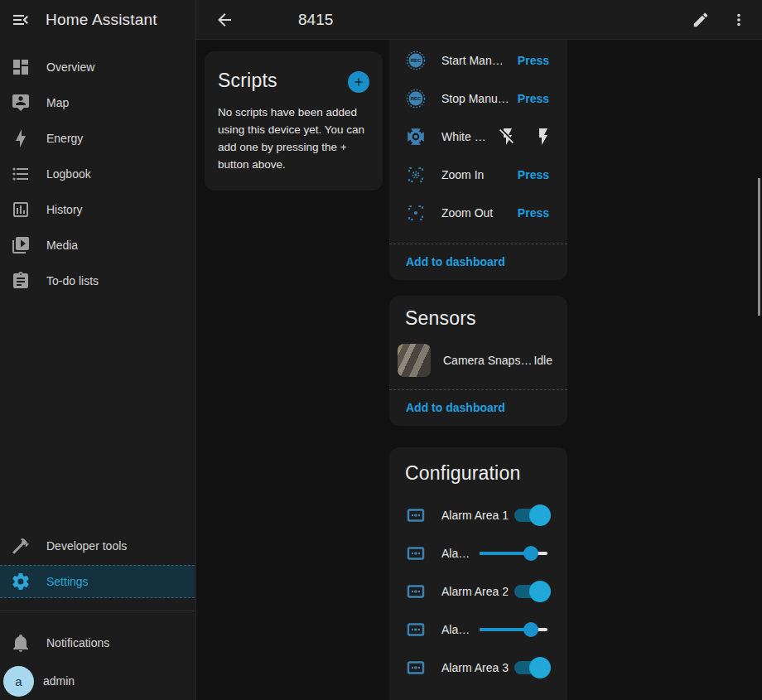 This screenshot has width=762, height=700. What do you see at coordinates (479, 591) in the screenshot?
I see `configuration-rows: Alarm Area 1 Ala… Alarm Area 2` at bounding box center [479, 591].